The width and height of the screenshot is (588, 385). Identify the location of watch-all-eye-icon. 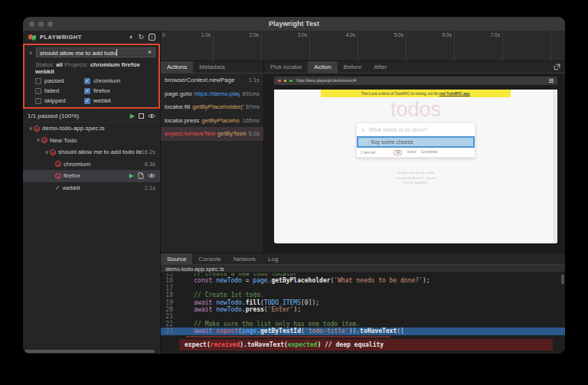
(152, 116).